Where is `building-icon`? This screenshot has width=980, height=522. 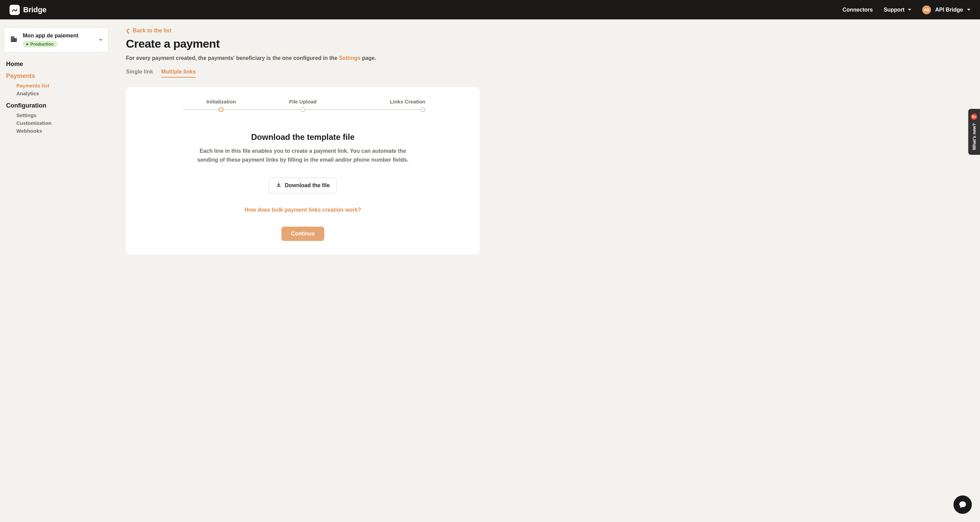 building-icon is located at coordinates (14, 40).